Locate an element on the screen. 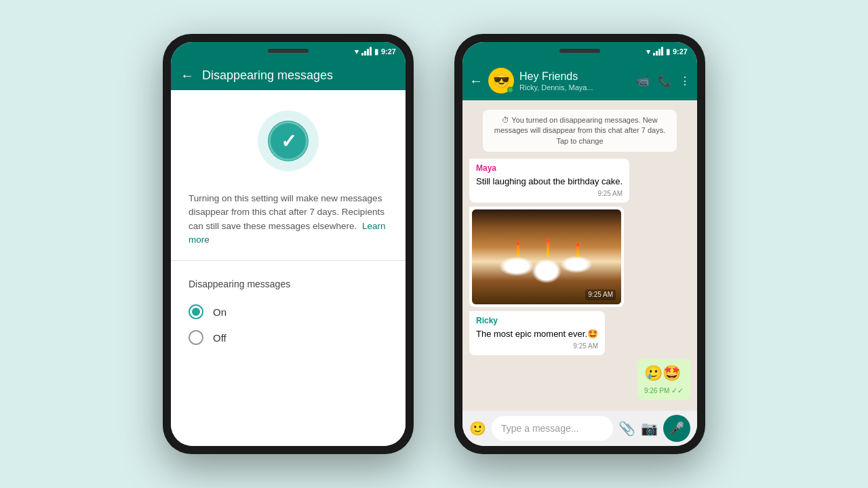 This screenshot has height=488, width=868. group-avatar: 😎 is located at coordinates (501, 81).